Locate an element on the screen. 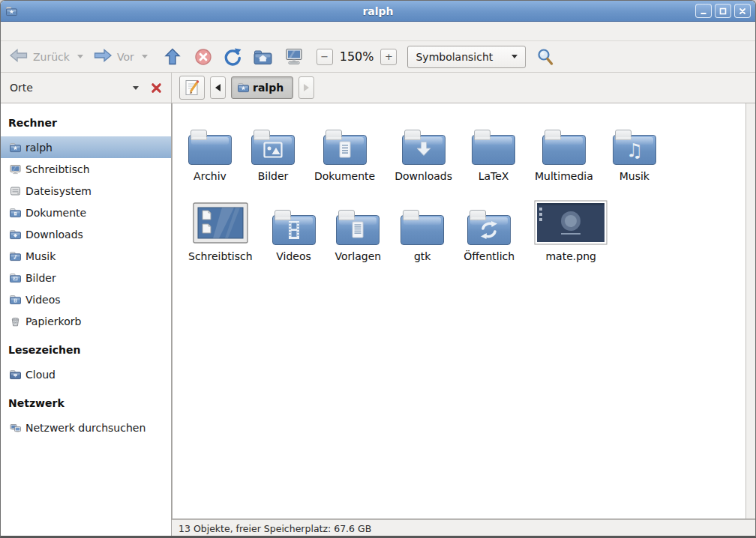  close-icon is located at coordinates (742, 11).